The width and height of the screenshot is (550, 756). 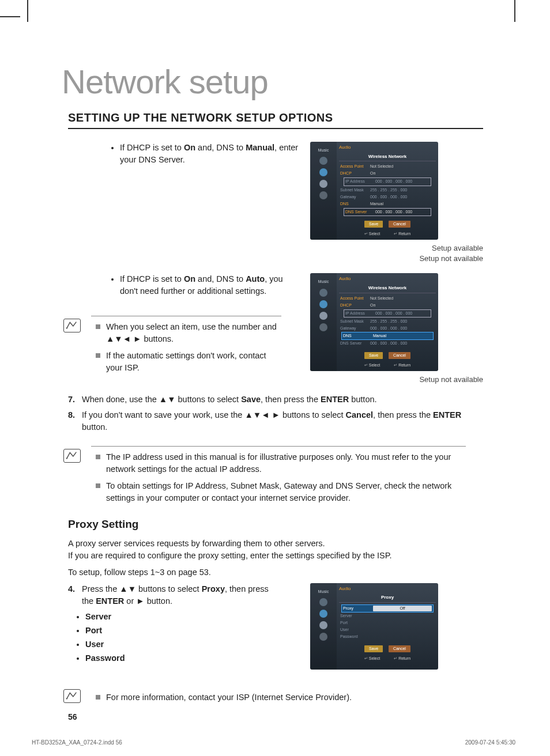 I want to click on figure-wireless-manual: Music Audio Wireless Network Access Poin…, so click(x=397, y=203).